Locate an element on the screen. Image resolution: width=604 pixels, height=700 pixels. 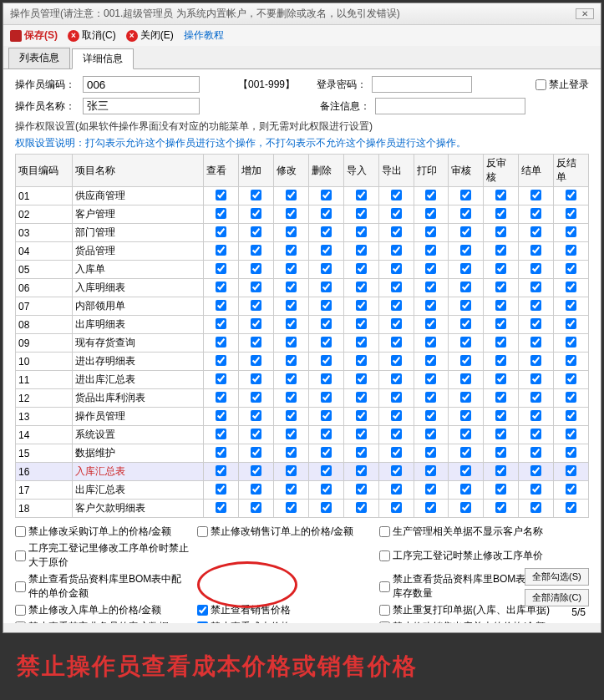
restriction-checkbox: 工序完工登记里修改工序单价时禁止大于原价 is located at coordinates (103, 555).